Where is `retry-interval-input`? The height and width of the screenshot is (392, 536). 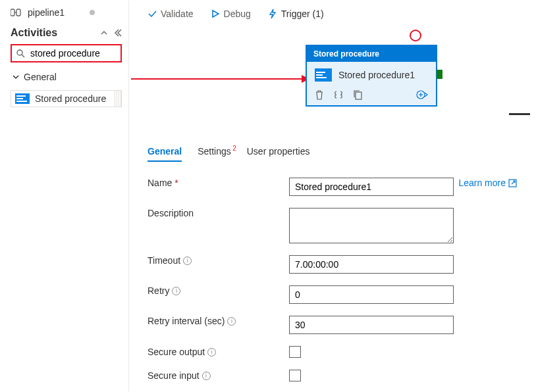 retry-interval-input is located at coordinates (371, 325).